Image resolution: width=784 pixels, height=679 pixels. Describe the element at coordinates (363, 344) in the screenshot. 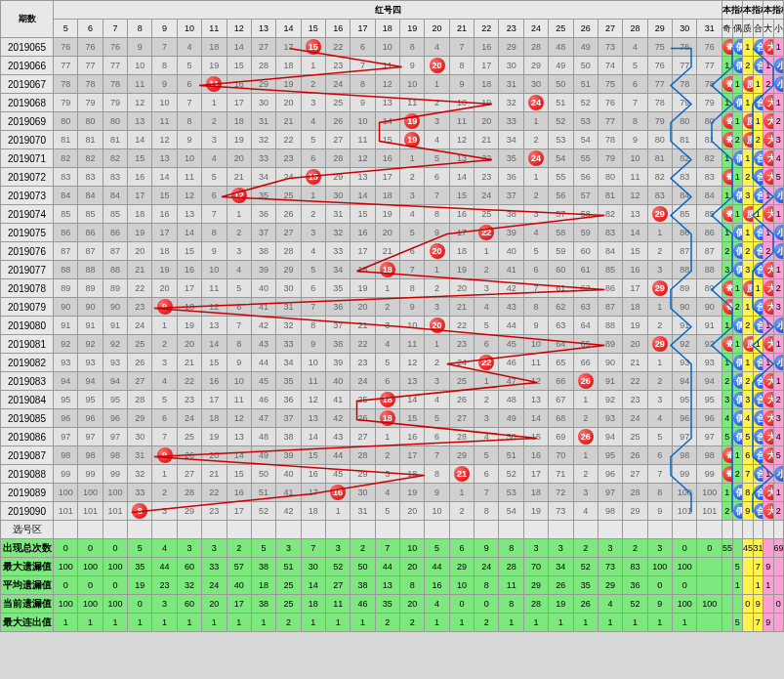

I see `miss-cell: 22` at that location.